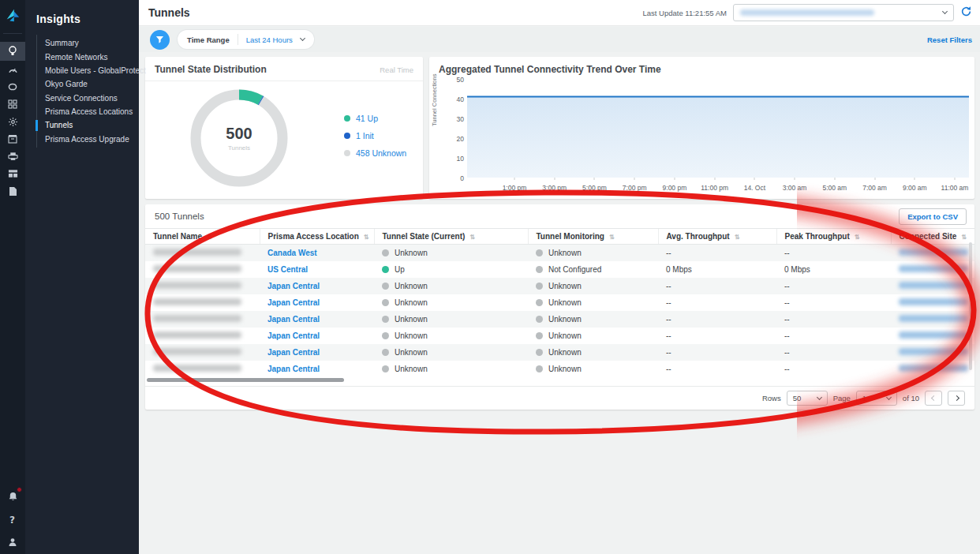 This screenshot has height=554, width=980. Describe the element at coordinates (933, 398) in the screenshot. I see `prev-page-button` at that location.